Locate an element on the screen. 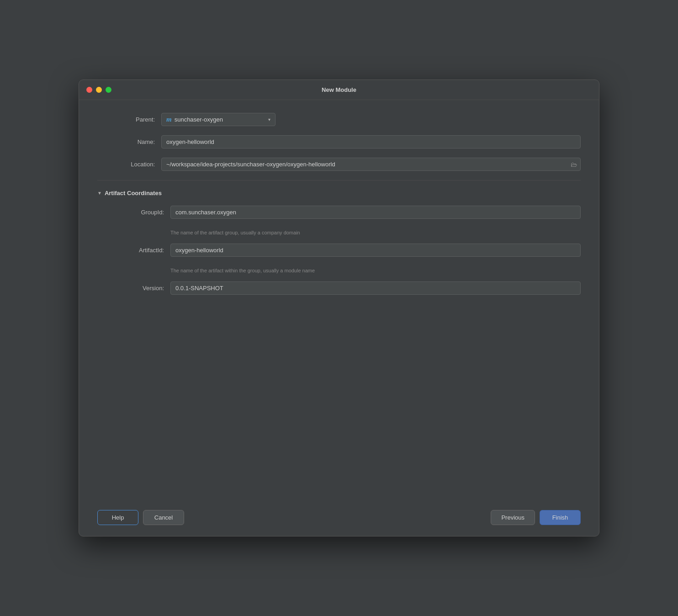  artifact-coordinates-content: GroupId: The name of the artifact group,… is located at coordinates (339, 250).